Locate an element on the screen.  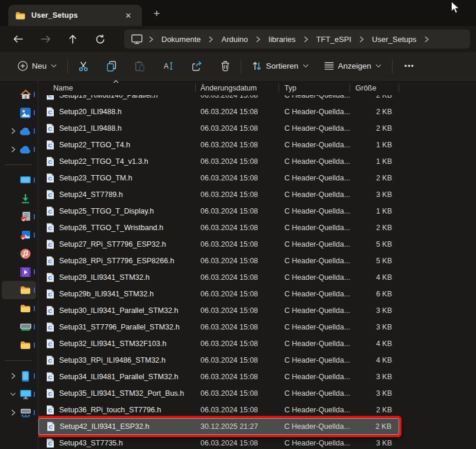
new-tab-button: + is located at coordinates (157, 14).